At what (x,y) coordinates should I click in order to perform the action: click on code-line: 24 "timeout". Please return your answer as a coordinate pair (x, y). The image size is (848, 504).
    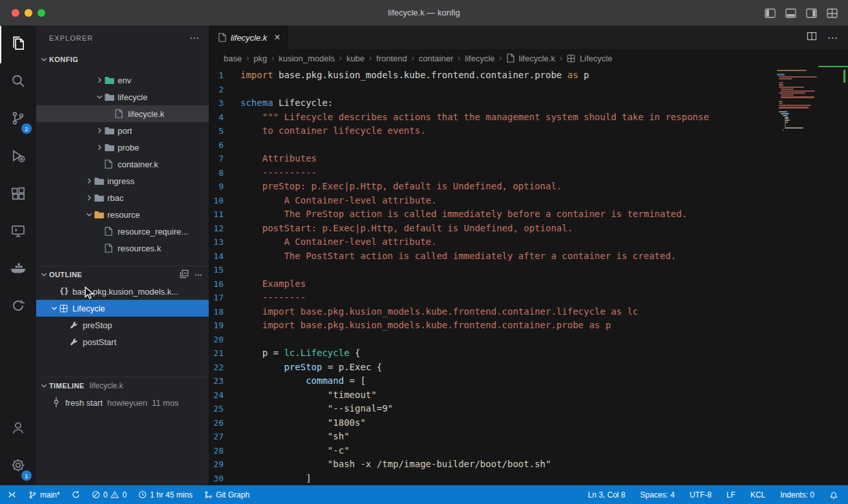
    Looking at the image, I should click on (529, 395).